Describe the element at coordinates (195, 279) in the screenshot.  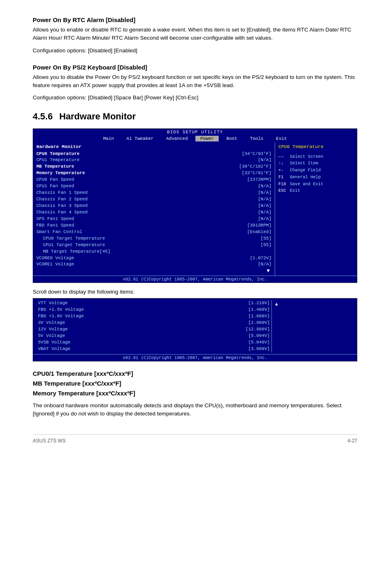
I see `bios-footer: v02.61 (C)Copyright 1985-2007, American …` at that location.